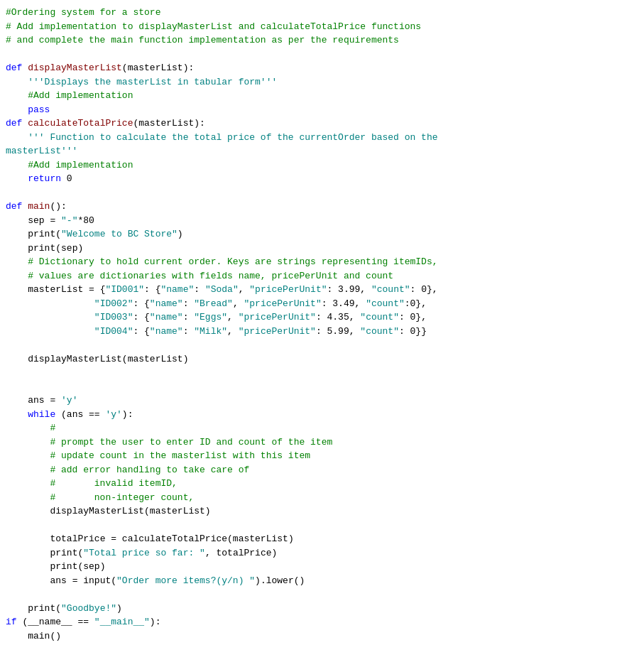  I want to click on comment-text: # values are dictionaries with fields na…, so click(200, 276).